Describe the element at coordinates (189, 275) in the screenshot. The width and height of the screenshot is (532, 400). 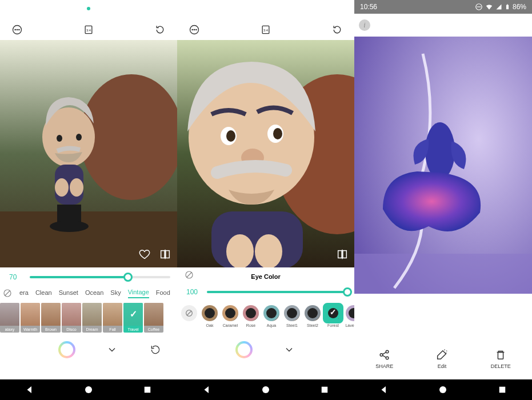
I see `reset-effect-icon` at that location.